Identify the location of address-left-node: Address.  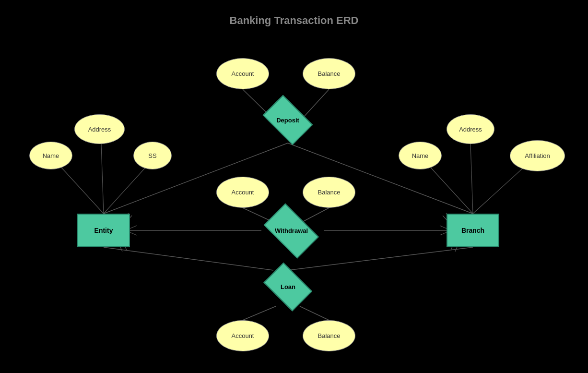
(100, 129).